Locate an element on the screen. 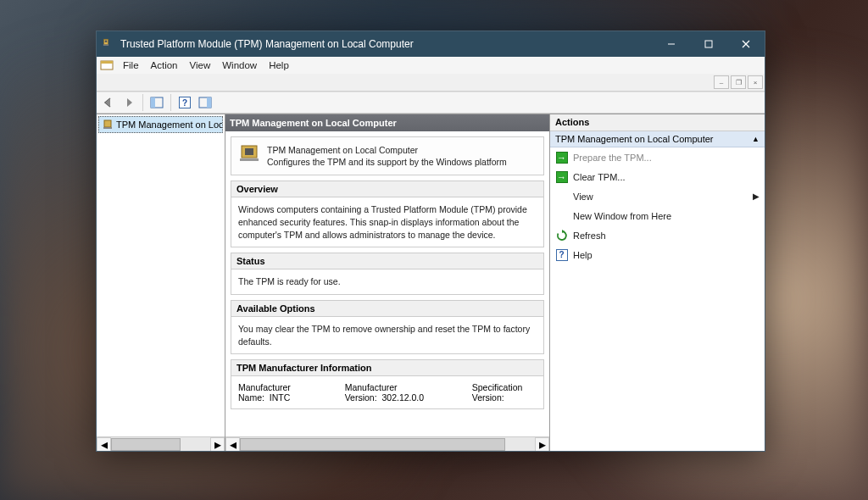  minimize-button is located at coordinates (671, 44).